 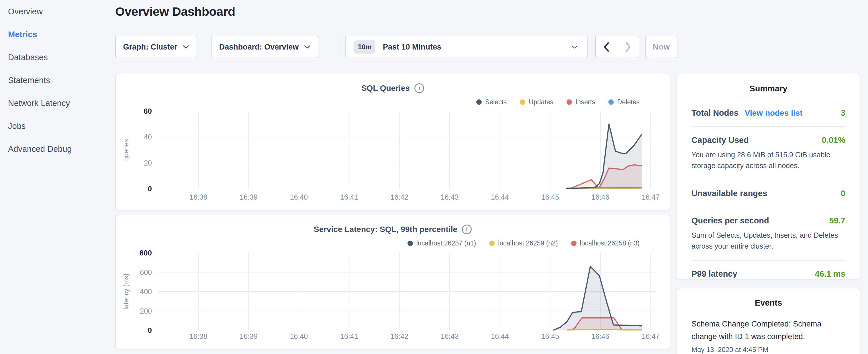 I want to click on legend-item-n1: localhost:26257 (n1), so click(x=442, y=243).